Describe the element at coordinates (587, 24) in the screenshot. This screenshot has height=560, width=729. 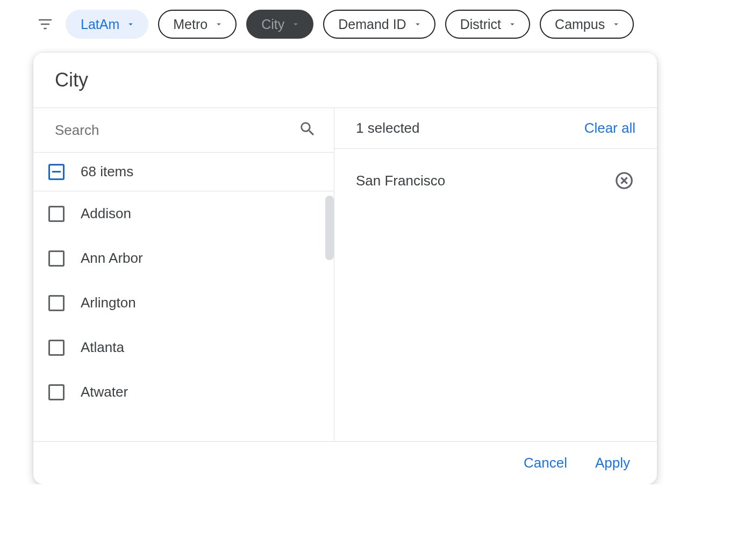
I see `chip-campus: Campus` at that location.